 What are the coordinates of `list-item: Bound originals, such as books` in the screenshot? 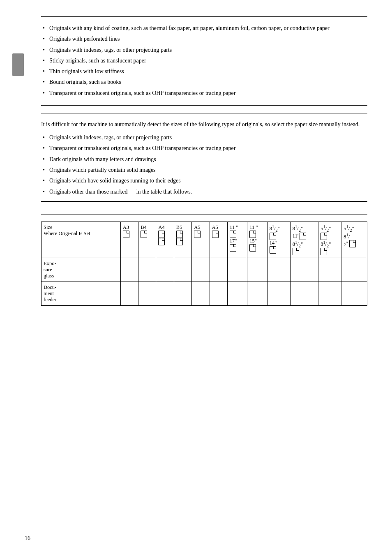 It's located at (204, 82).